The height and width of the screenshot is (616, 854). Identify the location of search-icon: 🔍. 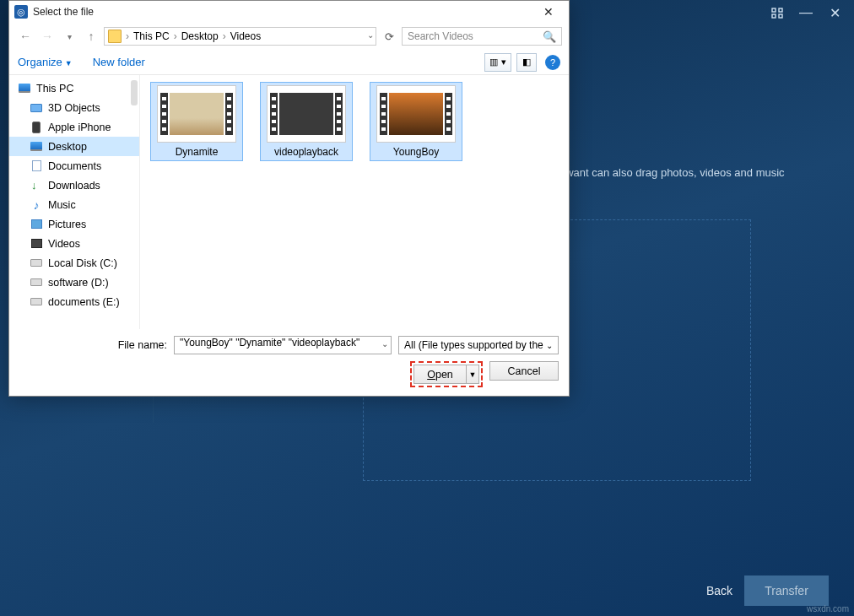
(549, 37).